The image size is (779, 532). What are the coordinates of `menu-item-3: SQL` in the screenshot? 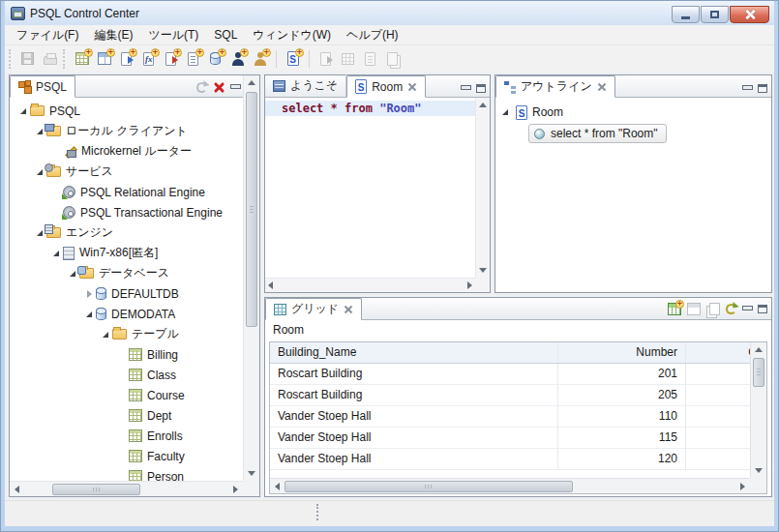 It's located at (225, 35).